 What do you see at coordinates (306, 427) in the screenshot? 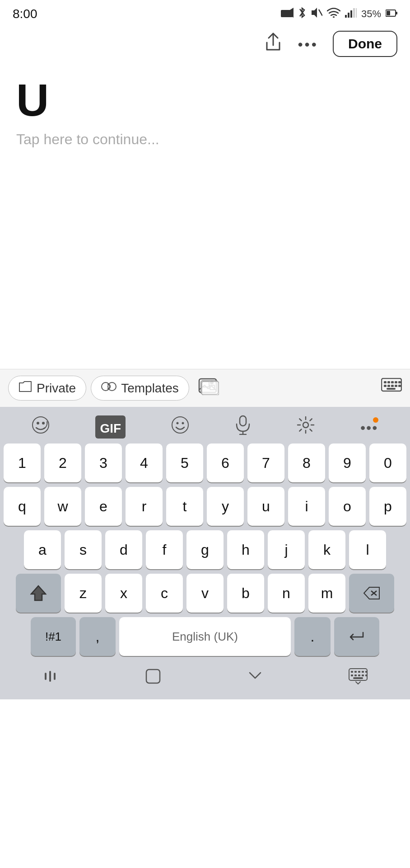
I see `settings-key` at bounding box center [306, 427].